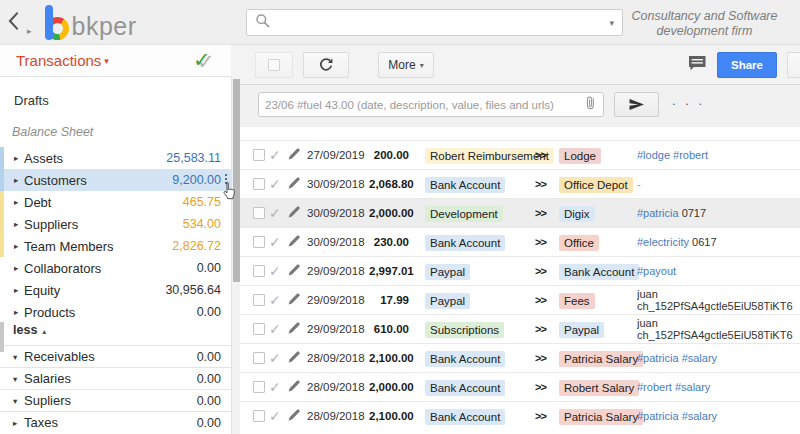 This screenshot has height=434, width=800. I want to click on hashtag-link: #electricity, so click(663, 242).